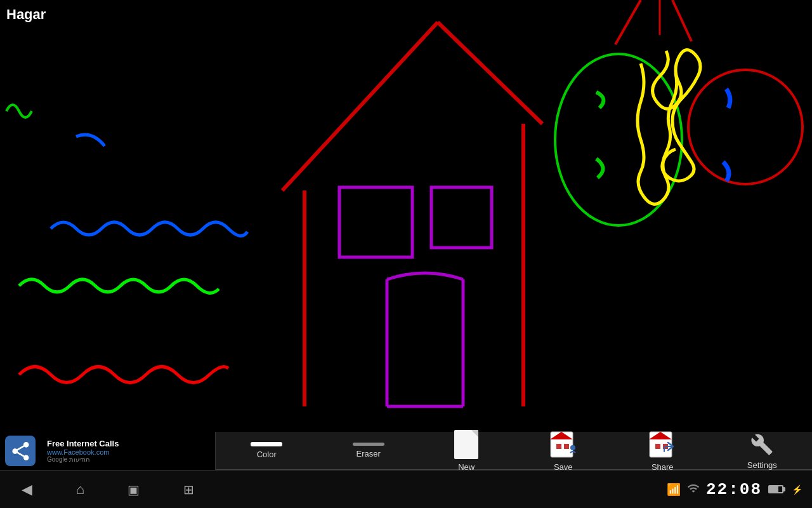 Image resolution: width=812 pixels, height=508 pixels. What do you see at coordinates (466, 451) in the screenshot?
I see `new-button: New` at bounding box center [466, 451].